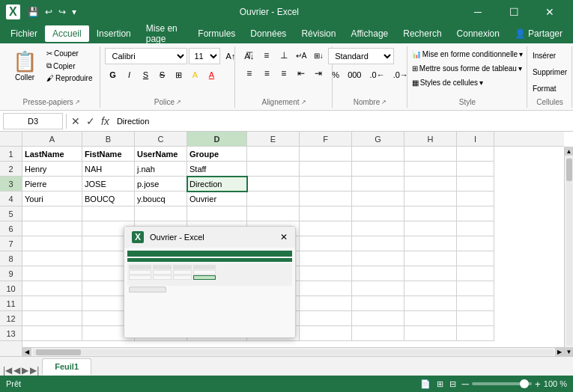 This screenshot has height=392, width=573. Describe the element at coordinates (476, 334) in the screenshot. I see `cell-r13c9` at that location.